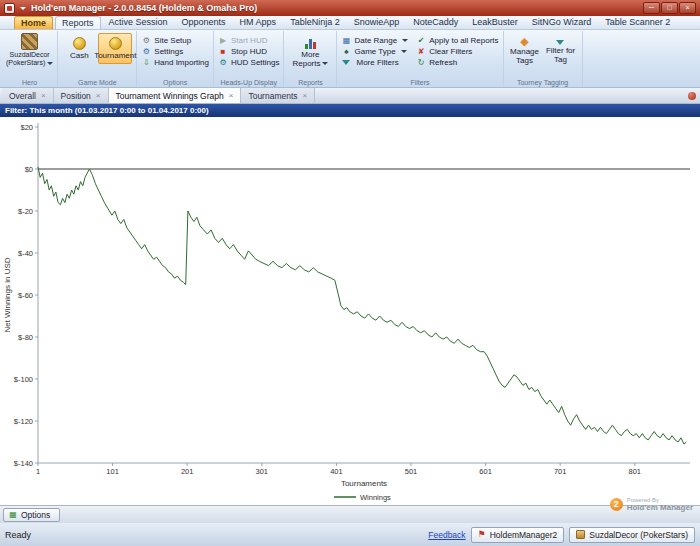 This screenshot has height=546, width=700. I want to click on report-tab-position: Position ×, so click(82, 96).